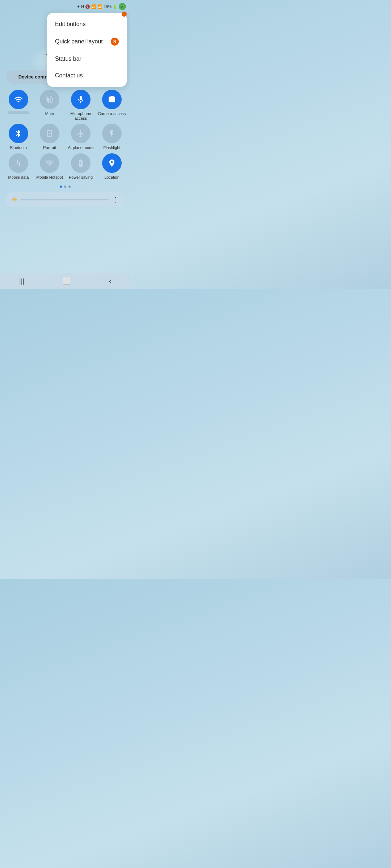 The width and height of the screenshot is (391, 868). Describe the element at coordinates (79, 42) in the screenshot. I see `quick-panel-label: Quick panel layout` at that location.